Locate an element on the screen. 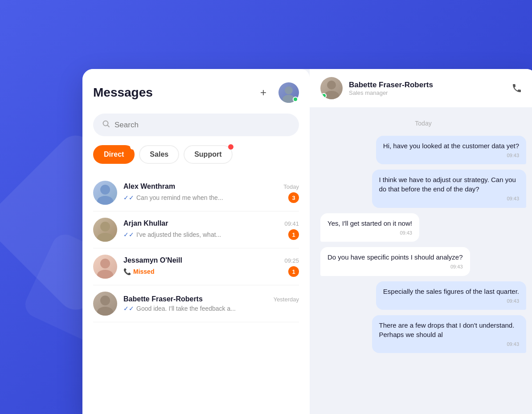  current-user-avatar is located at coordinates (289, 93).